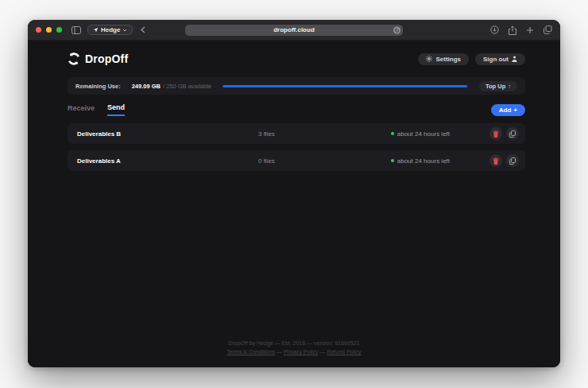  Describe the element at coordinates (296, 161) in the screenshot. I see `transfer-row: Deliverables A 0 files about 24 hours le…` at that location.